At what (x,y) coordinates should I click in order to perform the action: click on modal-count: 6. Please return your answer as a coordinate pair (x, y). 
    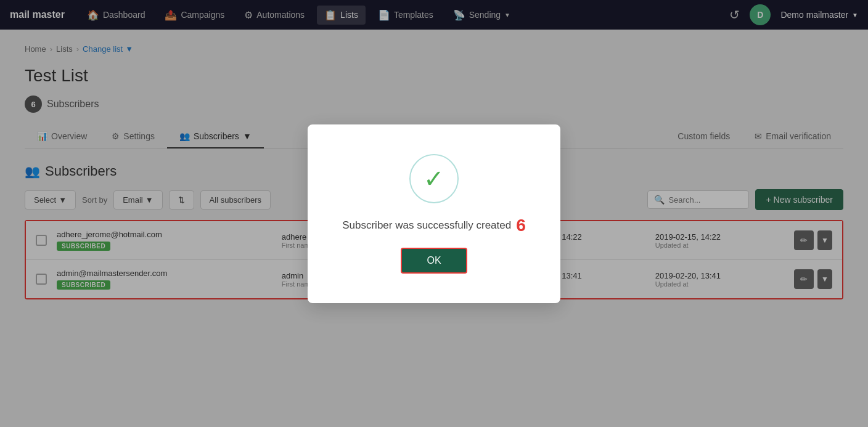
    Looking at the image, I should click on (521, 226).